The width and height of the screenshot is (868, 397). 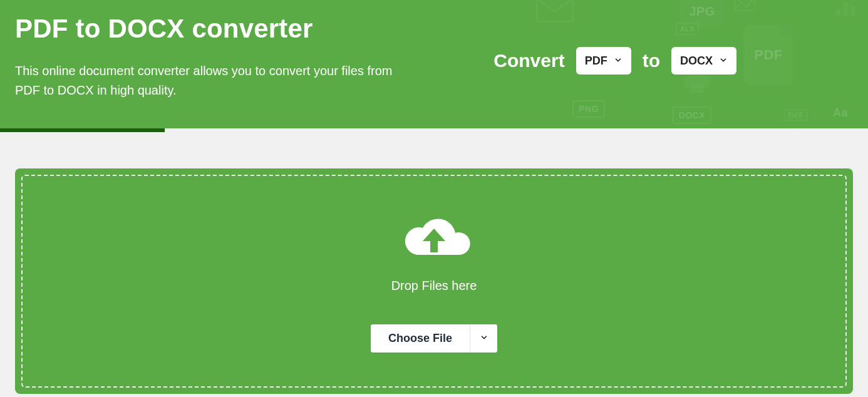 What do you see at coordinates (651, 61) in the screenshot?
I see `convert-to-label: to` at bounding box center [651, 61].